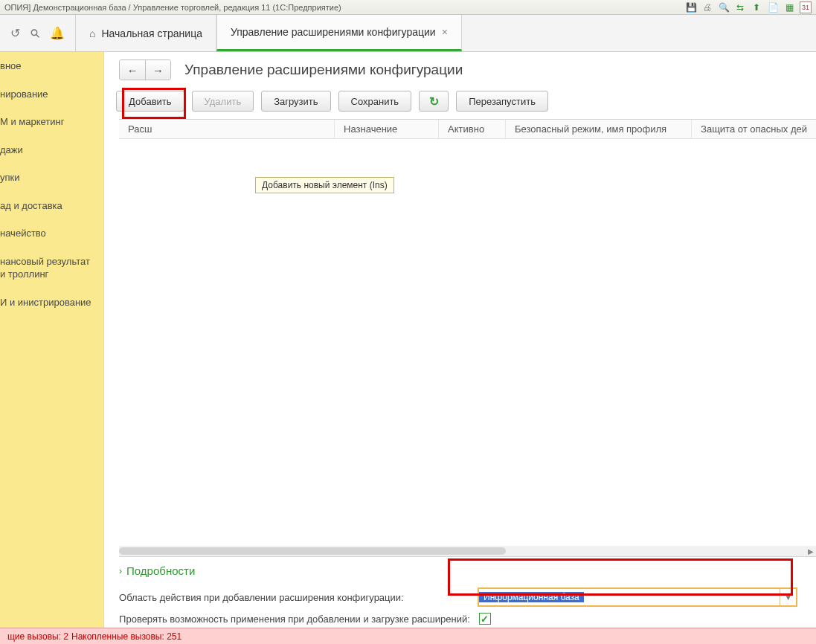 Image resolution: width=816 pixels, height=644 pixels. Describe the element at coordinates (460, 68) in the screenshot. I see `nav-row: ← → Управление расширениями конфигурации` at that location.